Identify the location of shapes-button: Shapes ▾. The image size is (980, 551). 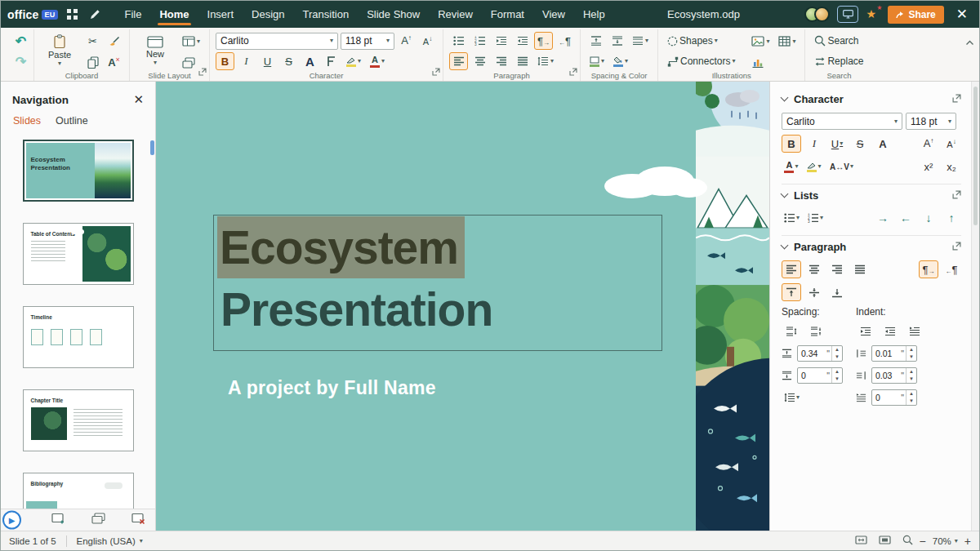
(701, 41).